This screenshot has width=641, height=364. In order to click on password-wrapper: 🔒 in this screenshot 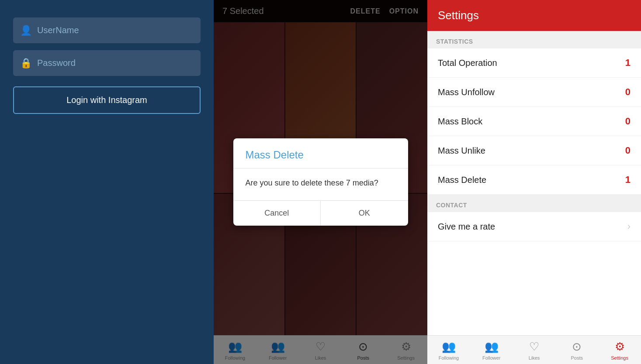, I will do `click(107, 63)`.